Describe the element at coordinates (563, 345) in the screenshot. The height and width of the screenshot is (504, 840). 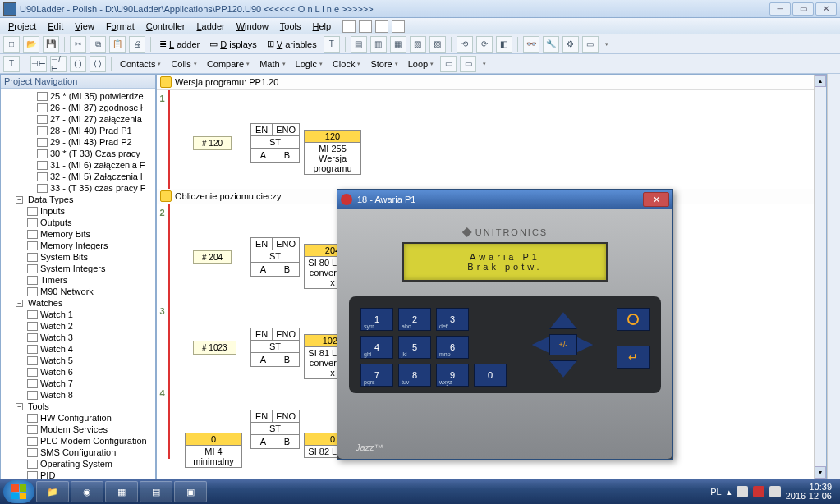
I see `arrow-center: +/-` at that location.